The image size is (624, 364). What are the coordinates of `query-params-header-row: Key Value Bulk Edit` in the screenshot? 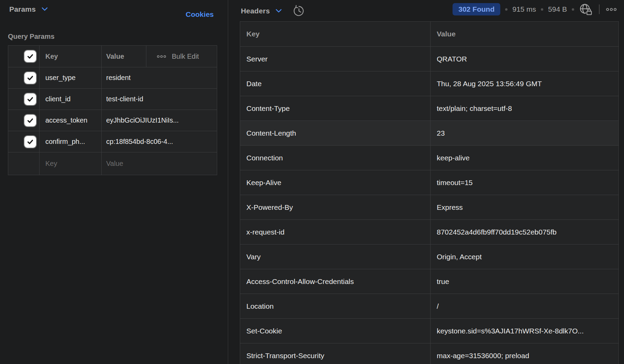 It's located at (113, 56).